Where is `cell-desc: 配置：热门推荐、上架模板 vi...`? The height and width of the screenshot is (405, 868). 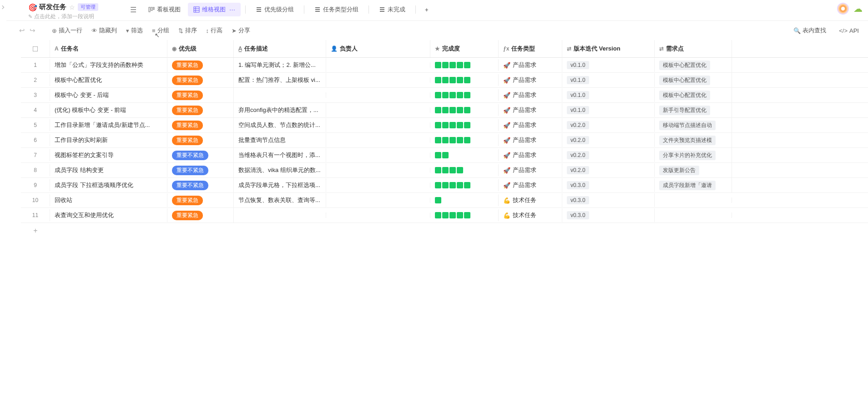
cell-desc: 配置：热门推荐、上架模板 vi... is located at coordinates (280, 80).